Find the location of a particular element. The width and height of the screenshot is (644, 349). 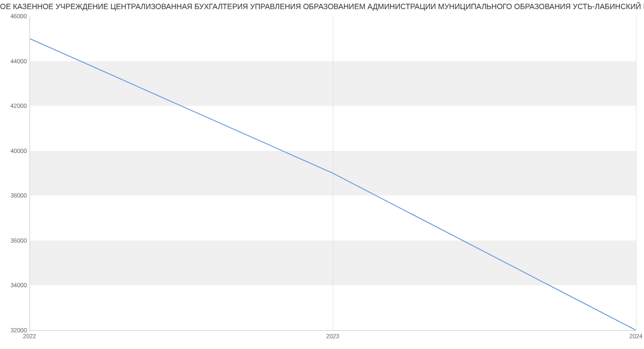

chart-title: ОЕ КАЗЕННОЕ УЧРЕЖДЕНИЕ ЦЕНТРАЛИЗОВАННАЯ … is located at coordinates (322, 6).